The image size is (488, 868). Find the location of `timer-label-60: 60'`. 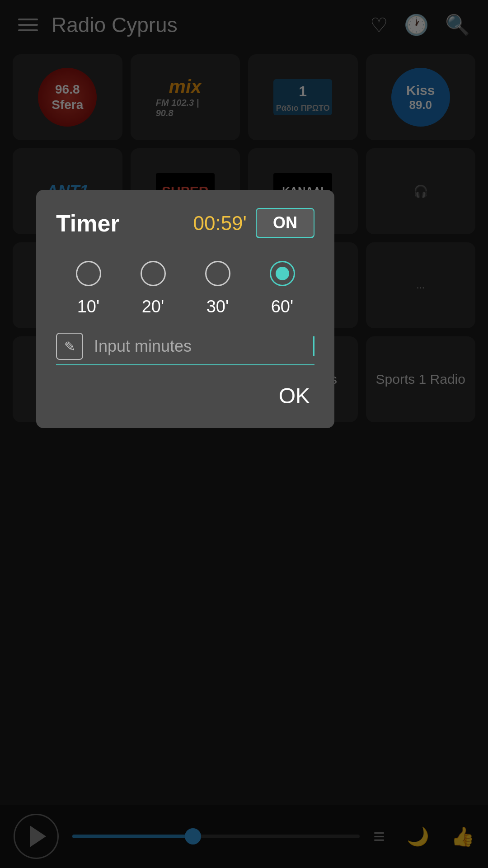

timer-label-60: 60' is located at coordinates (282, 307).